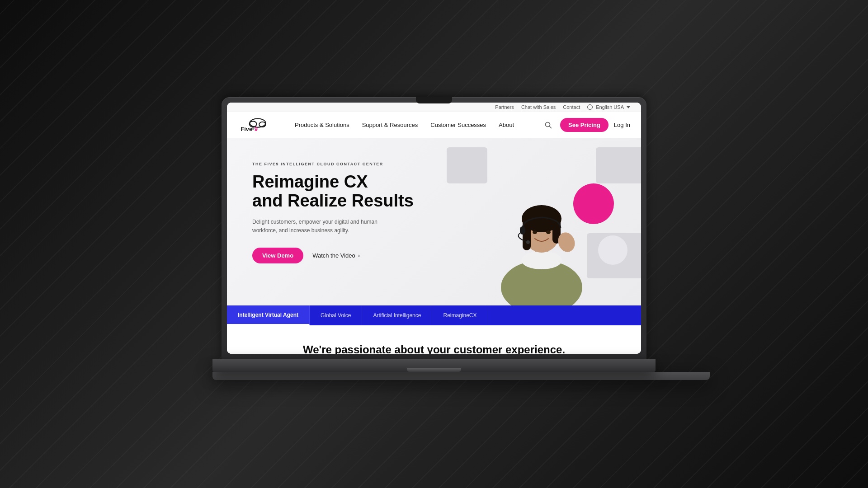 This screenshot has height=488, width=868. I want to click on five9-logo-svg: Five 9, so click(256, 125).